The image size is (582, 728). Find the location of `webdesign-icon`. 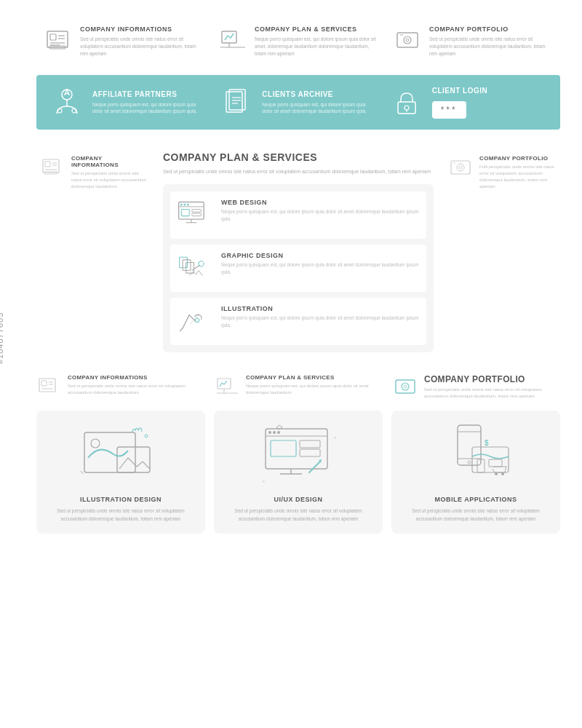

webdesign-icon is located at coordinates (194, 215).